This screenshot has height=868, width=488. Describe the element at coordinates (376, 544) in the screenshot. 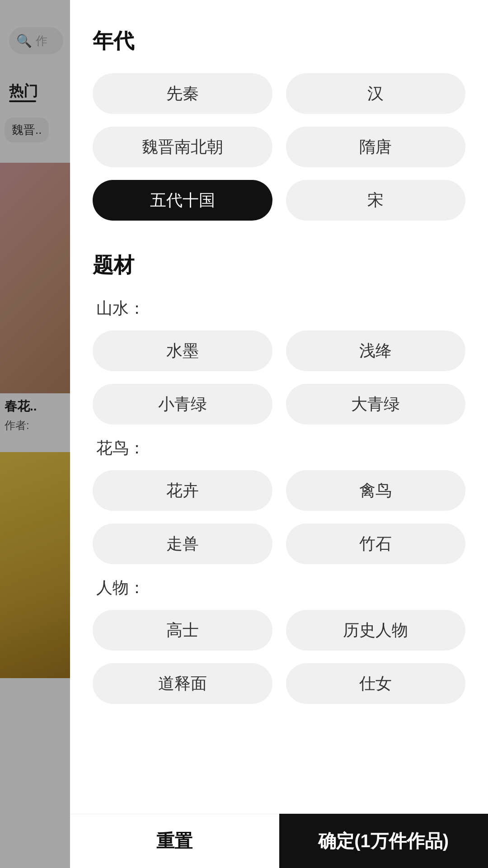

I see `tag-zhushi: 竹石` at that location.